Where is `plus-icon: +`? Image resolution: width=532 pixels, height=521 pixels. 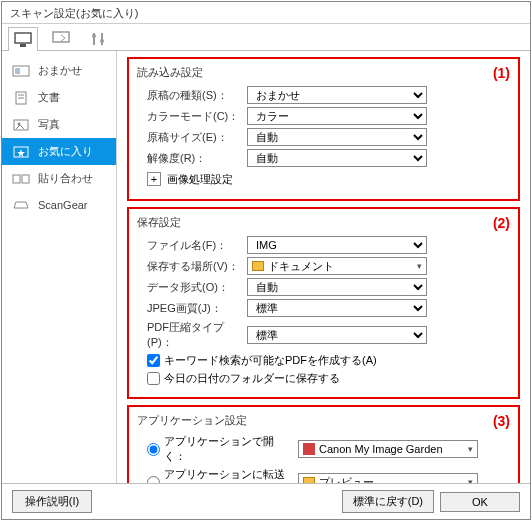 plus-icon: + is located at coordinates (154, 179).